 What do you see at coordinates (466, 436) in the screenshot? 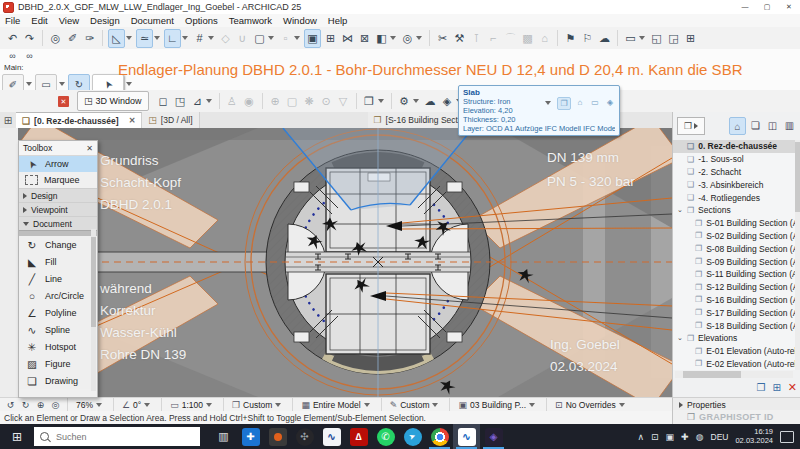
I see `app-archicad: ∿` at bounding box center [466, 436].